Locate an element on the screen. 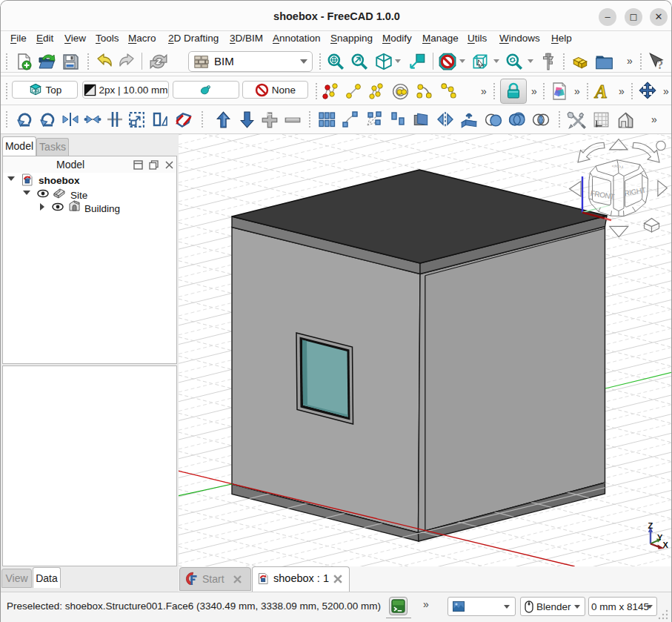  svg-text: A is located at coordinates (600, 92).